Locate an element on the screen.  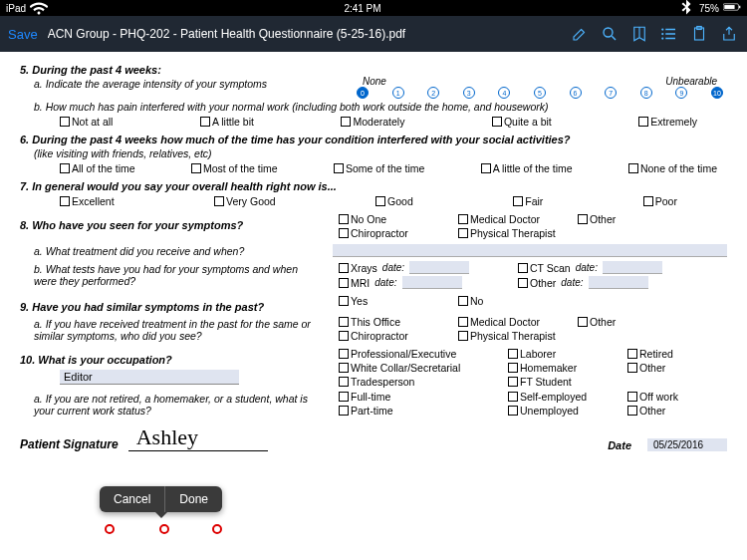
q8-chiro: Chiropractor is located at coordinates (388, 233).